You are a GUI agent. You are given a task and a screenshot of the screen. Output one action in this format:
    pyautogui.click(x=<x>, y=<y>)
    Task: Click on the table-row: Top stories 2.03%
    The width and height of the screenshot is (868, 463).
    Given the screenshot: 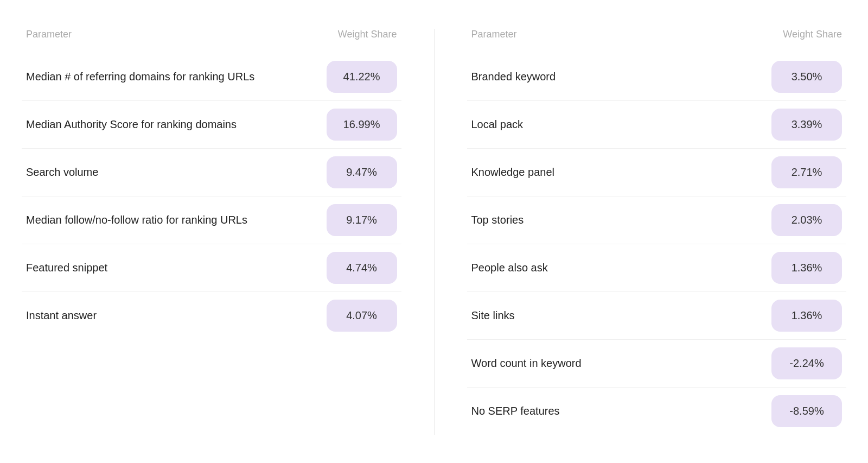 What is the action you would take?
    pyautogui.click(x=657, y=220)
    